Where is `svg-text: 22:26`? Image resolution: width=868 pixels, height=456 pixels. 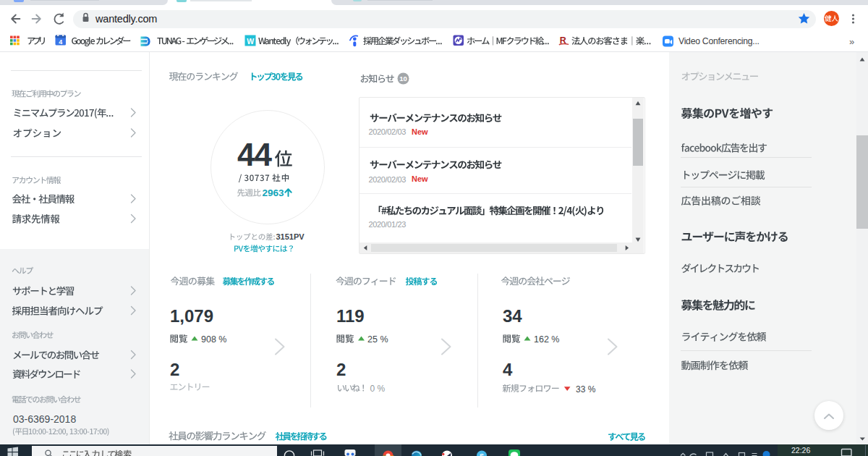
svg-text: 22:26 is located at coordinates (801, 450).